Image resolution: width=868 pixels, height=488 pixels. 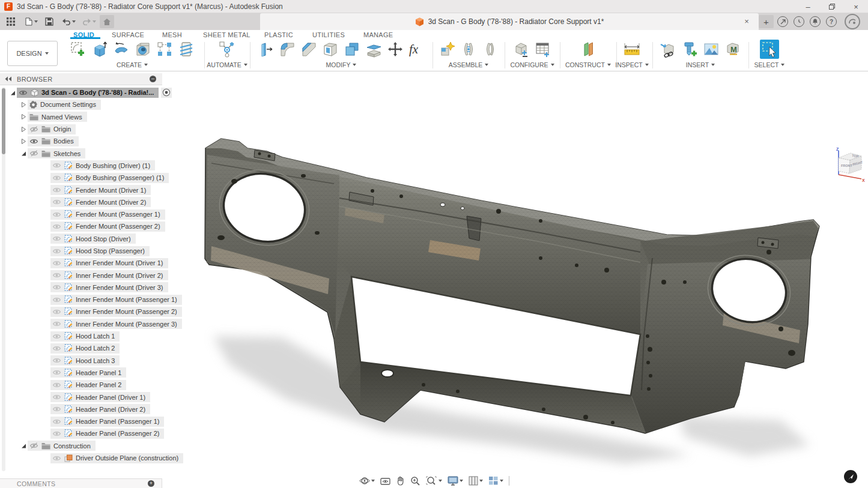 What do you see at coordinates (85, 361) in the screenshot?
I see `browser-item: Hood Latch 3` at bounding box center [85, 361].